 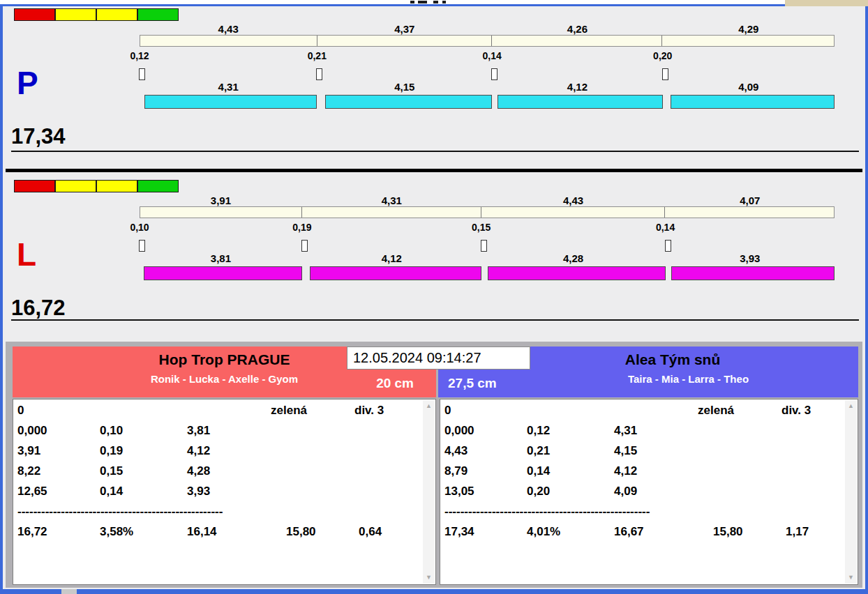 I want to click on result-row: 0zelenádiv. 3, so click(x=219, y=414).